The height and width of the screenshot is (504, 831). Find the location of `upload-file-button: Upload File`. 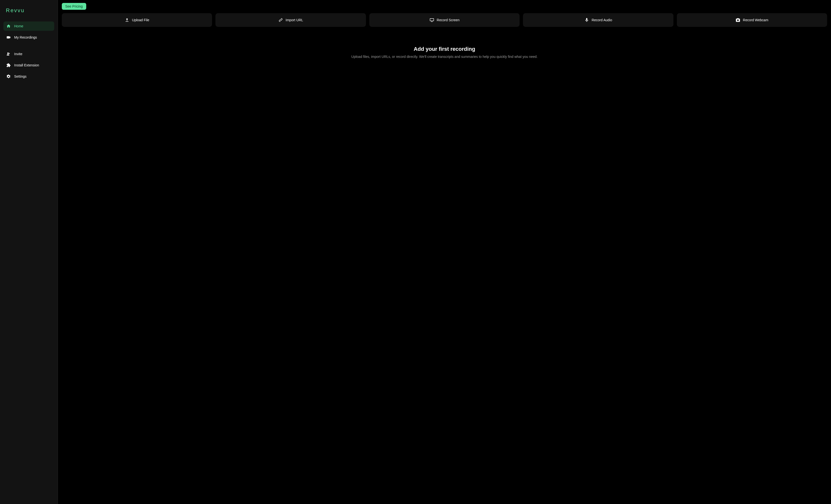

upload-file-button: Upload File is located at coordinates (137, 20).